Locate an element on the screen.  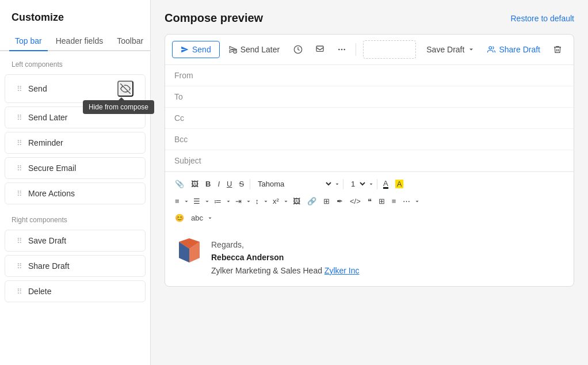
blockquote-button: ❝ is located at coordinates (369, 201).